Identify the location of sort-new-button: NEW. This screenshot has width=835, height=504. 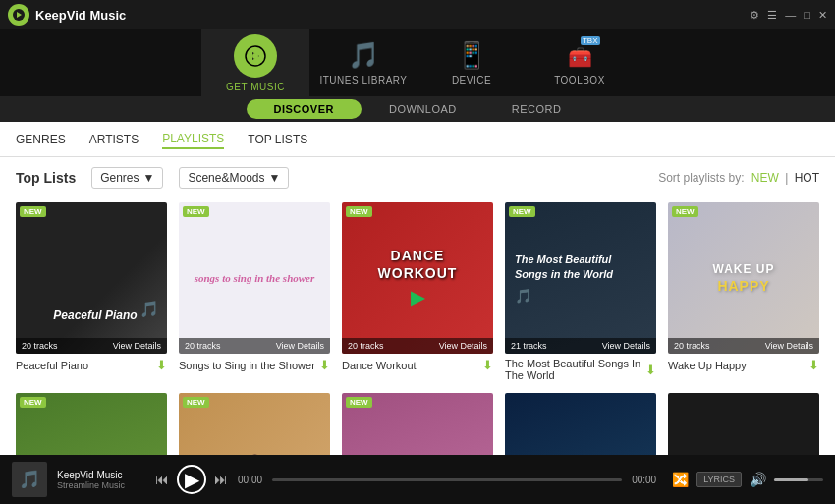
(765, 178).